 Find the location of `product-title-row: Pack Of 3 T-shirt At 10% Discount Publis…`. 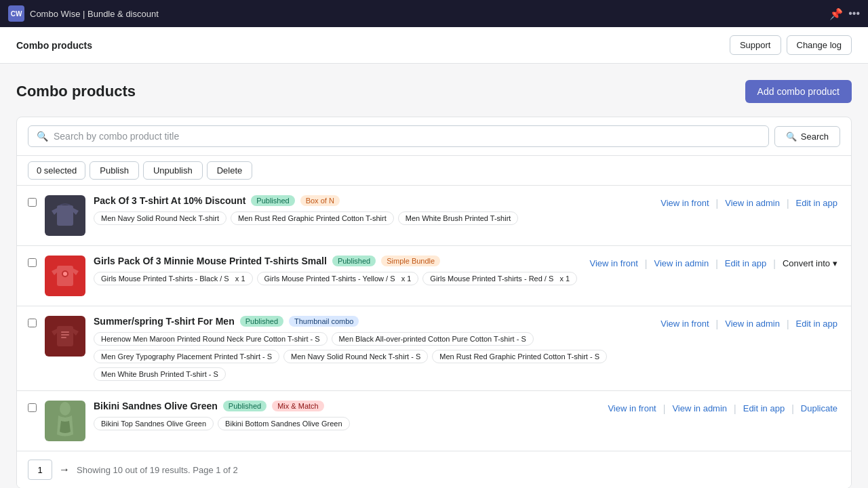

product-title-row: Pack Of 3 T-shirt At 10% Discount Publis… is located at coordinates (372, 201).